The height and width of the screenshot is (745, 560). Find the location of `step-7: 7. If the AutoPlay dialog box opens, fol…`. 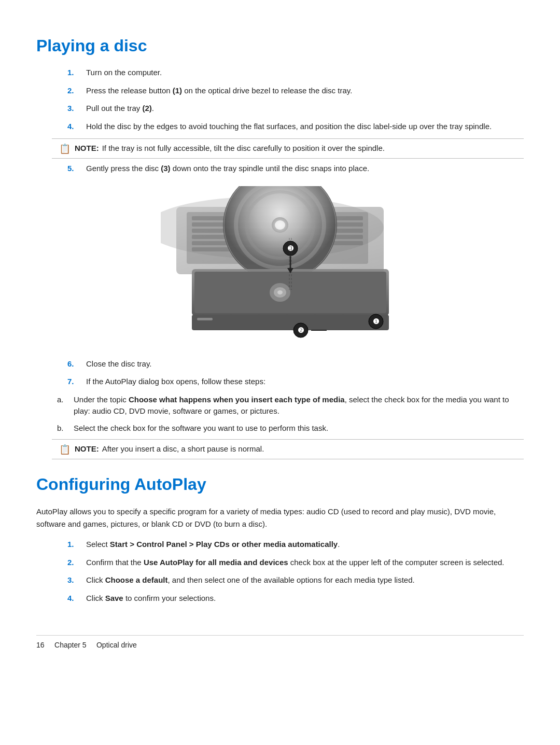

step-7: 7. If the AutoPlay dialog box opens, fol… is located at coordinates (296, 382).